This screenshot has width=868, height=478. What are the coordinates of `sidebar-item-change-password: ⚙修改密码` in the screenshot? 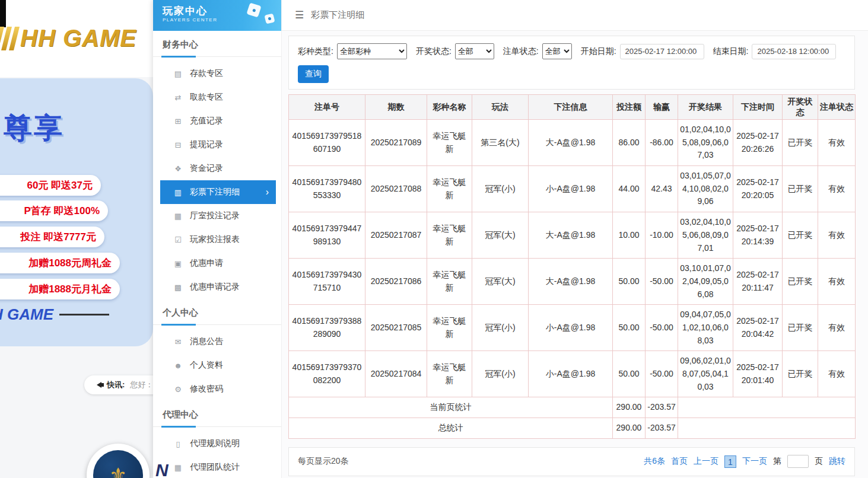 It's located at (218, 389).